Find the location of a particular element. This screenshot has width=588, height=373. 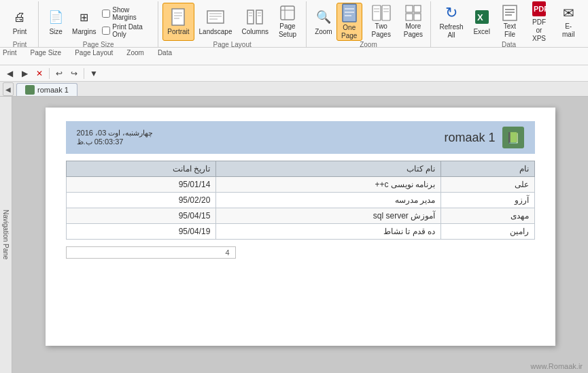

page-setup-button: PageSetup is located at coordinates (288, 22).